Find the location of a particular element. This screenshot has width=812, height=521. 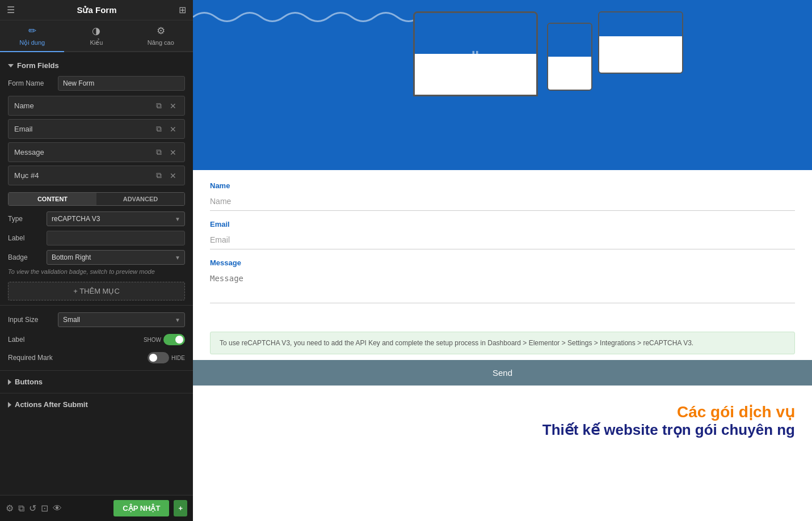

type-row: Type reCAPTCHA V3 reCAPTCHA V2 ▼ is located at coordinates (96, 219).